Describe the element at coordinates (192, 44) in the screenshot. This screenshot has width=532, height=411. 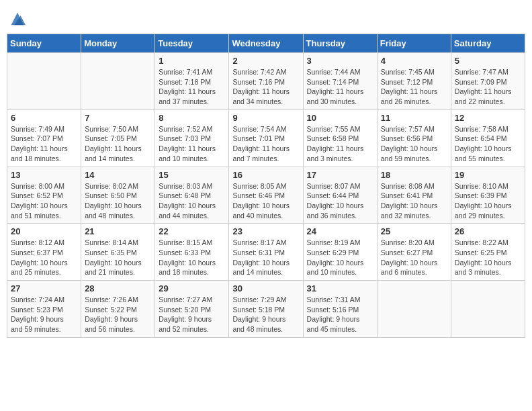
I see `day-header-tuesday: Tuesday` at that location.